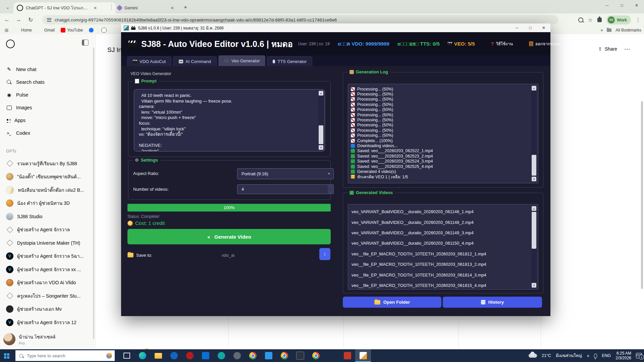 Image resolution: width=644 pixels, height=362 pixels. Describe the element at coordinates (581, 20) in the screenshot. I see `zoom-icon` at that location.